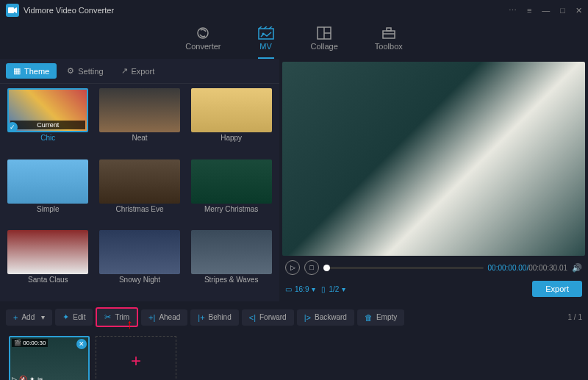 This screenshot has height=380, width=588. I want to click on theme-item: Stripes & Waves, so click(231, 263).